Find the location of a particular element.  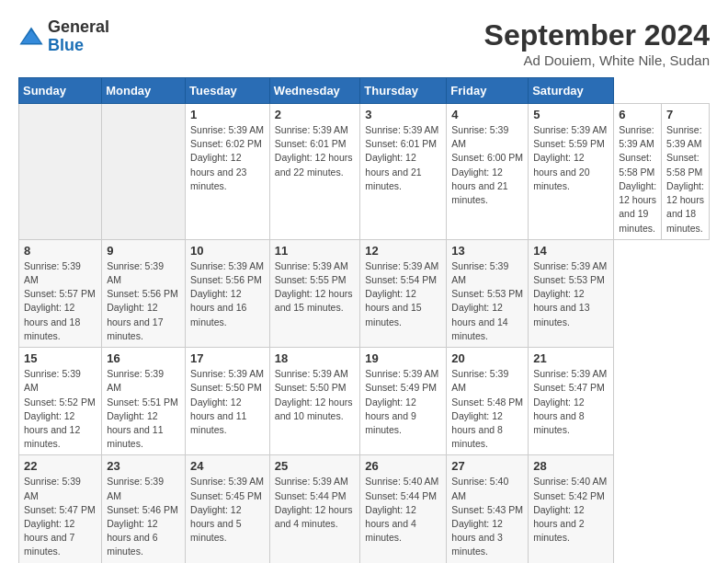

day-info: Sunrise: 5:39 AMSunset: 5:54 PMDaylight:… is located at coordinates (403, 294).